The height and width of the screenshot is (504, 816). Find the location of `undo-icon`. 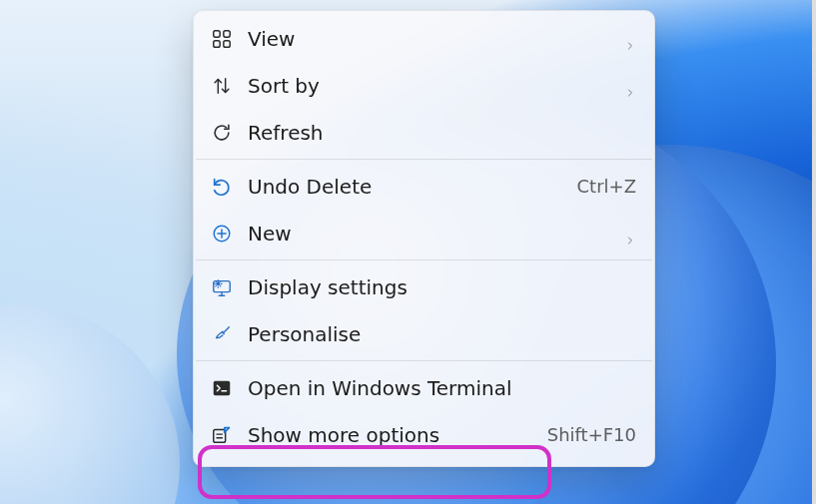

undo-icon is located at coordinates (222, 187).